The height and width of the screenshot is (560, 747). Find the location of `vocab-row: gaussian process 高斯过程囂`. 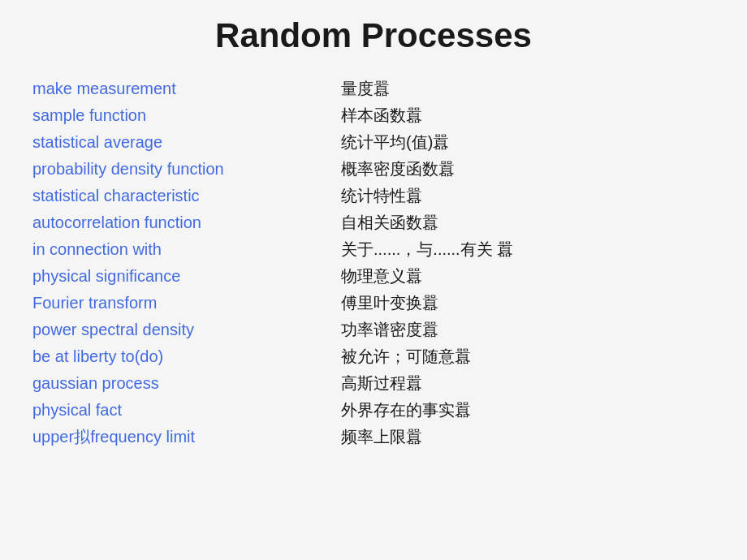

vocab-row: gaussian process 高斯过程囂 is located at coordinates (374, 383).